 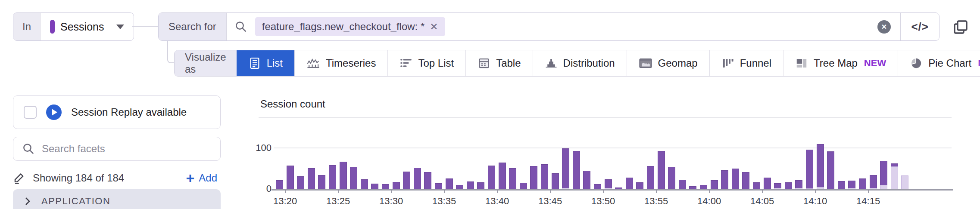 I want to click on viz-tab-distribution: Distribution, so click(x=580, y=63).